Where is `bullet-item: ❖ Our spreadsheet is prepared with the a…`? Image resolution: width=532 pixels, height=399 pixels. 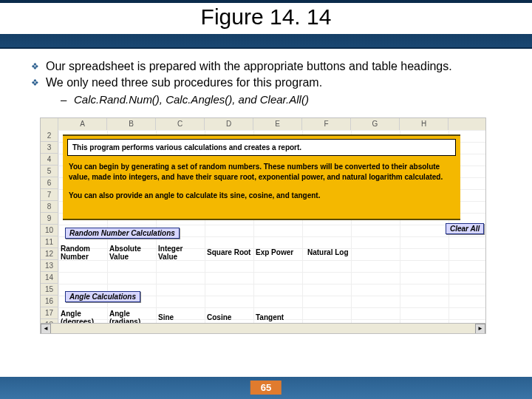
bullet-item: ❖ Our spreadsheet is prepared with the a… is located at coordinates (271, 66).